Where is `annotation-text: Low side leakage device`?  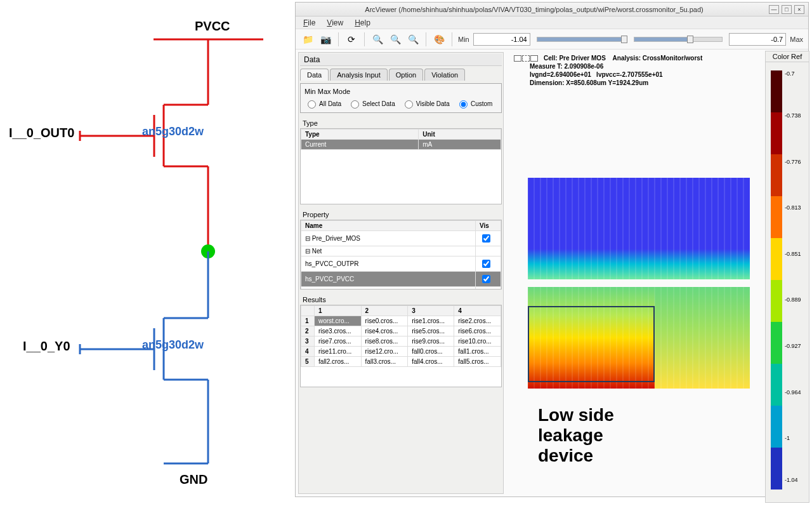
annotation-text: Low side leakage device is located at coordinates (576, 436).